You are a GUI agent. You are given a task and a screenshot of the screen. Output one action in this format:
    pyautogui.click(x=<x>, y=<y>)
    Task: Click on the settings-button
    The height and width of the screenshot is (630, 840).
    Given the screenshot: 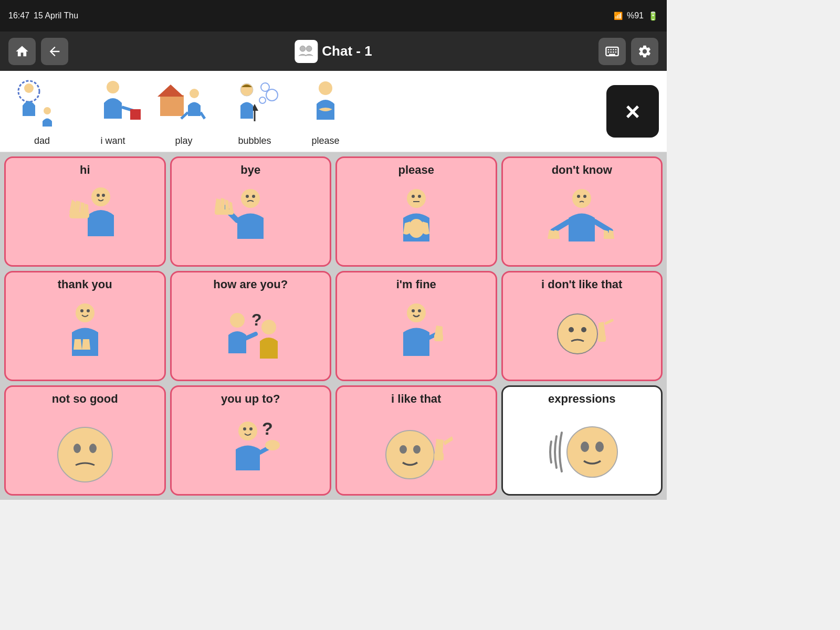 What is the action you would take?
    pyautogui.click(x=645, y=51)
    